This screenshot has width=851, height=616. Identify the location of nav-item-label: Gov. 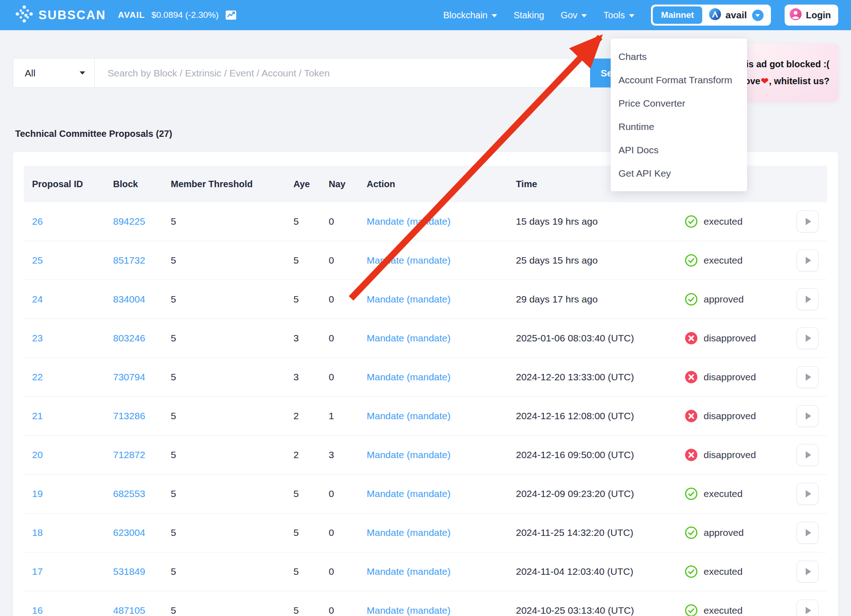
(569, 16).